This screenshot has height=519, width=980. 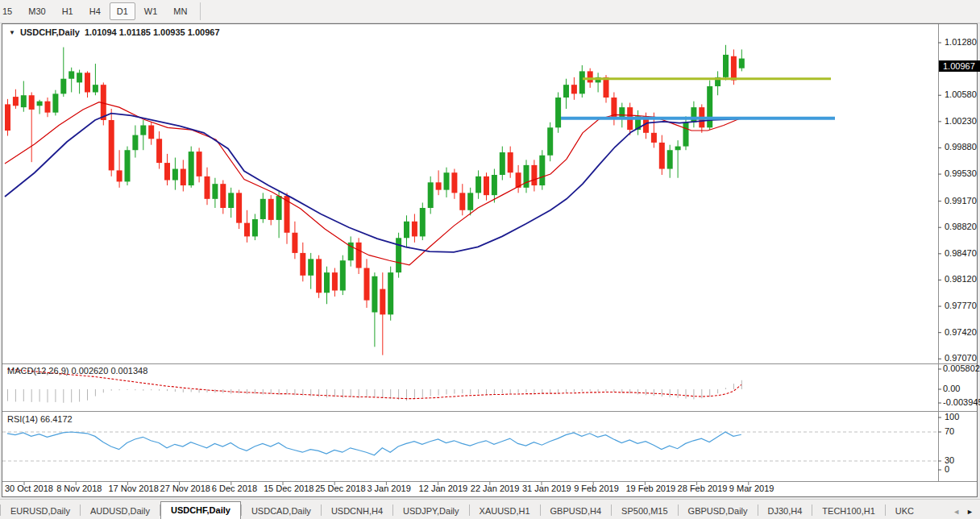 I want to click on tab-gbpusd-daily: GBPUSD,Daily, so click(x=718, y=511).